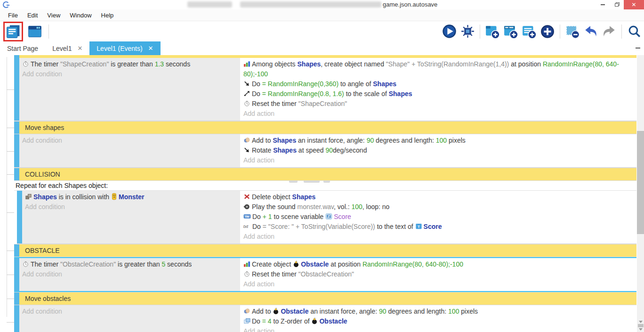  I want to click on event-block: Move shapes, so click(325, 128).